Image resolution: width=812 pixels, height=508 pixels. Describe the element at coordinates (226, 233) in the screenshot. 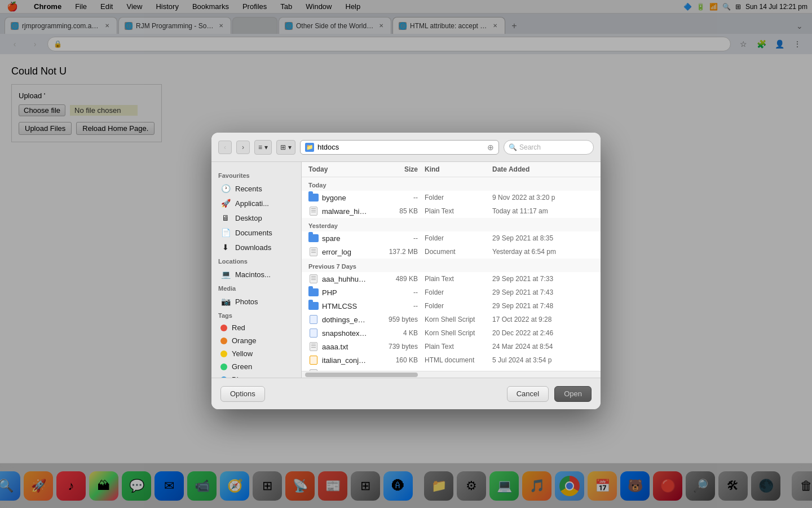

I see `documents-icon: 📄` at that location.